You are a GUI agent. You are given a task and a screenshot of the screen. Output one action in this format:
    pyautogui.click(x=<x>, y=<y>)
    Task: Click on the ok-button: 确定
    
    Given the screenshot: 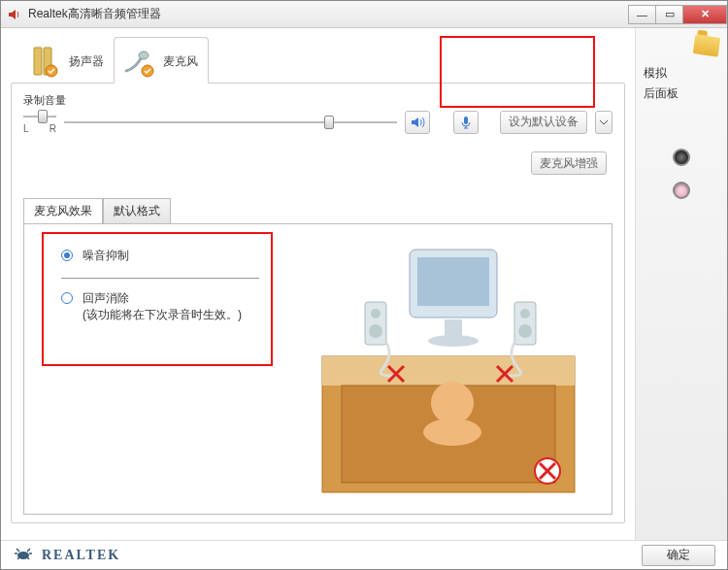 What is the action you would take?
    pyautogui.click(x=678, y=555)
    